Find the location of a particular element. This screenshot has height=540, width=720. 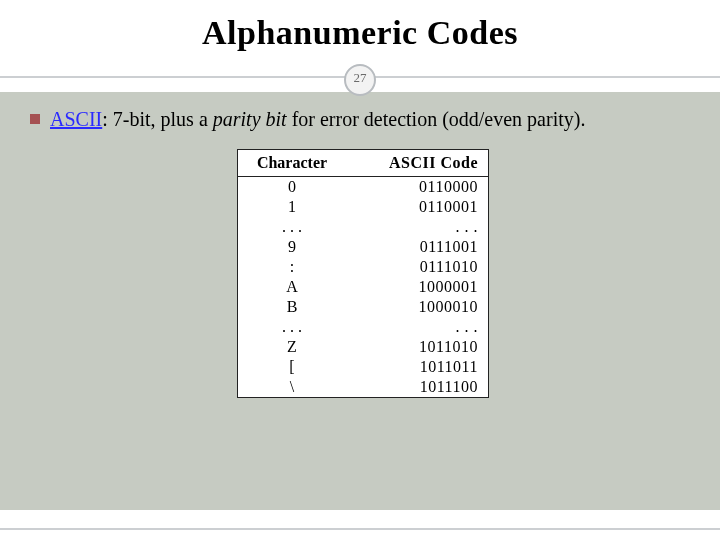

title-rule-area: 27 is located at coordinates (360, 77).